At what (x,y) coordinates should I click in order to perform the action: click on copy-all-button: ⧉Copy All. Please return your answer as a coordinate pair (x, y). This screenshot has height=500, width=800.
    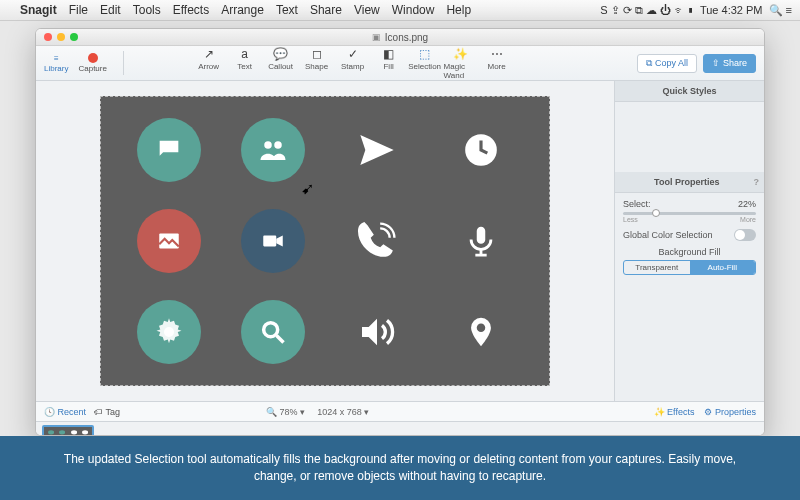
    Looking at the image, I should click on (667, 64).